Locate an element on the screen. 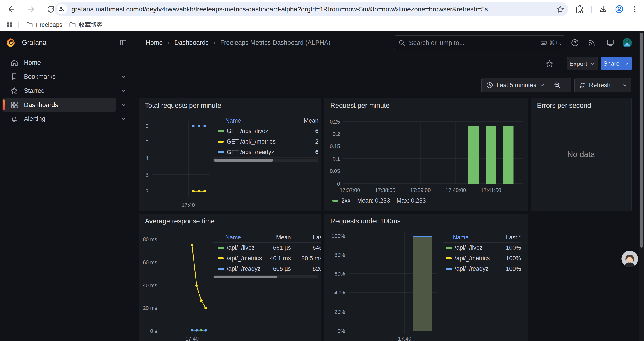 Image resolution: width=644 pixels, height=341 pixels. legend-row: /api/_/metrics 100% is located at coordinates (482, 258).